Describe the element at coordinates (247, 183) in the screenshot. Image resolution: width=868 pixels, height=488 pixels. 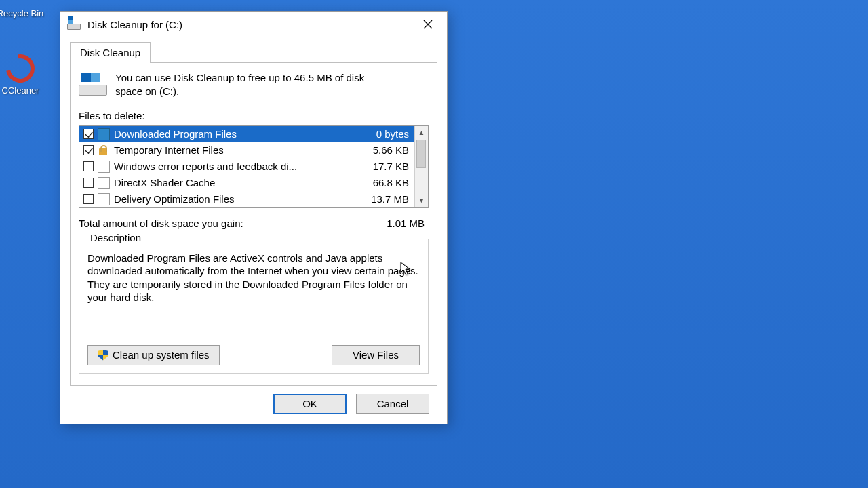
I see `file-list-row: DirectX Shader Cache66.8 KB` at that location.